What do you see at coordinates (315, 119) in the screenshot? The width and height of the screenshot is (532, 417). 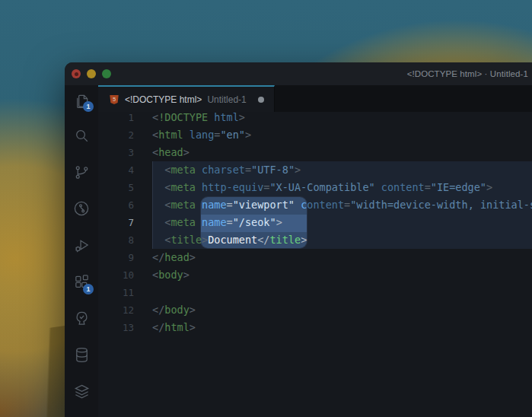 I see `code-line-1: 1<!DOCTYPE html>` at bounding box center [315, 119].